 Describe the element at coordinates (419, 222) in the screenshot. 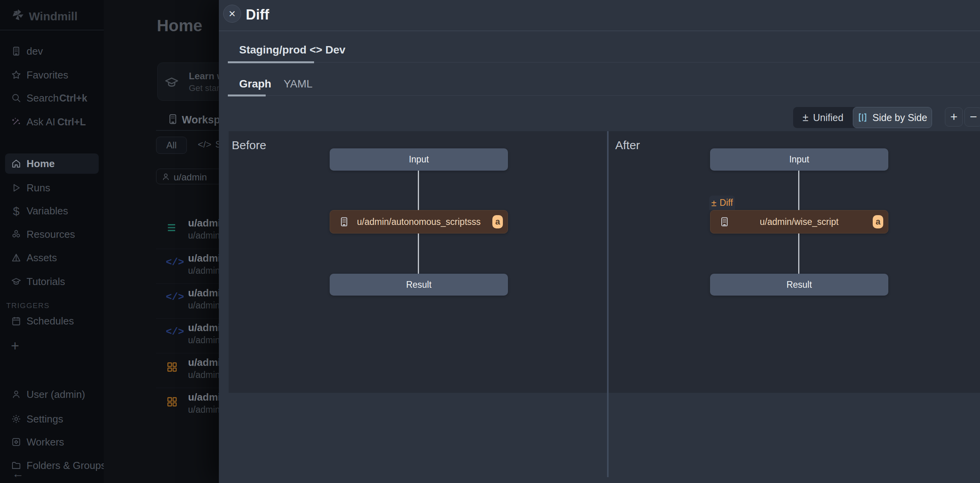

I see `script-path: u/admin/autonomous_scriptsss` at that location.